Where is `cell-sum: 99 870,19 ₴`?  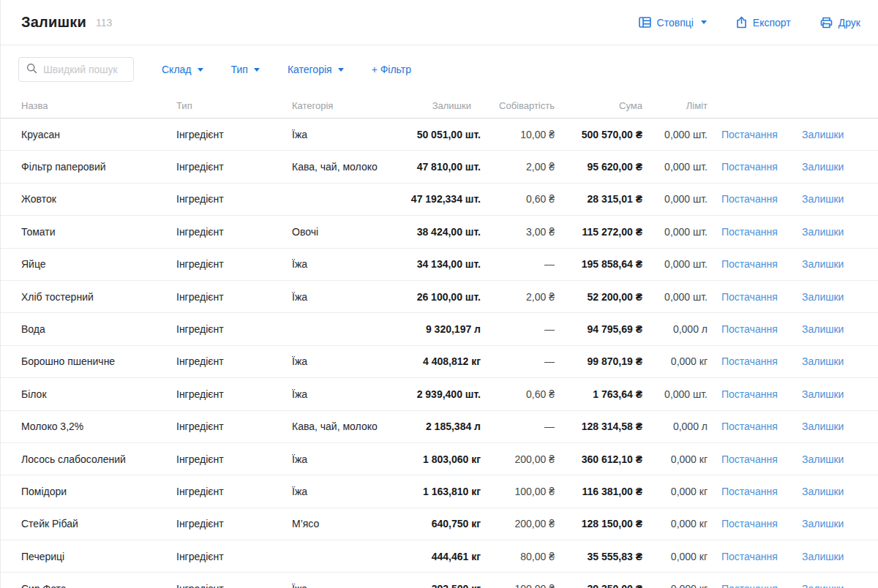 cell-sum: 99 870,19 ₴ is located at coordinates (599, 361).